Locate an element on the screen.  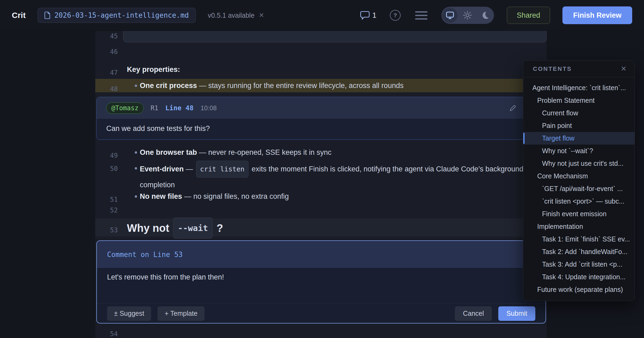
help-button: ? is located at coordinates (395, 15).